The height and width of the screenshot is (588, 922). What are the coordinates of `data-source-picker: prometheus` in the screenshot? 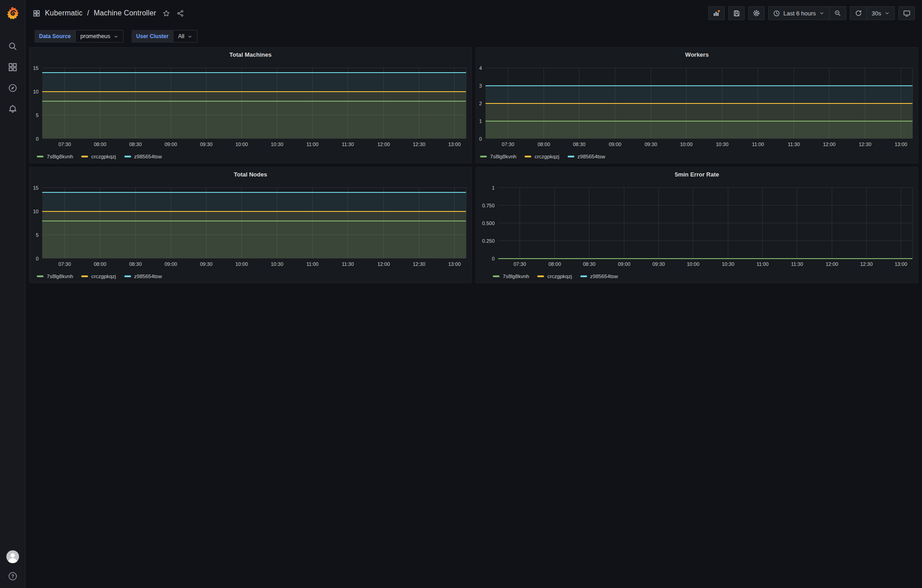 It's located at (99, 36).